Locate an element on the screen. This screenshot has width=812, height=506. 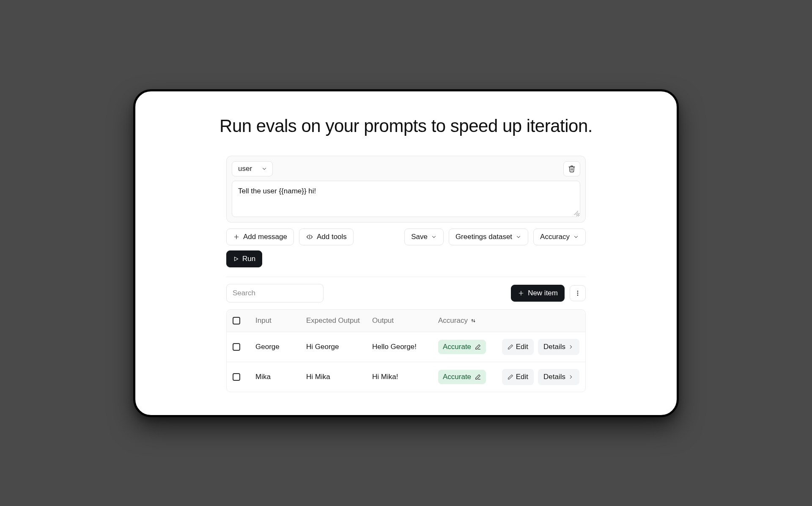
cell-expected: Hi George is located at coordinates (339, 347).